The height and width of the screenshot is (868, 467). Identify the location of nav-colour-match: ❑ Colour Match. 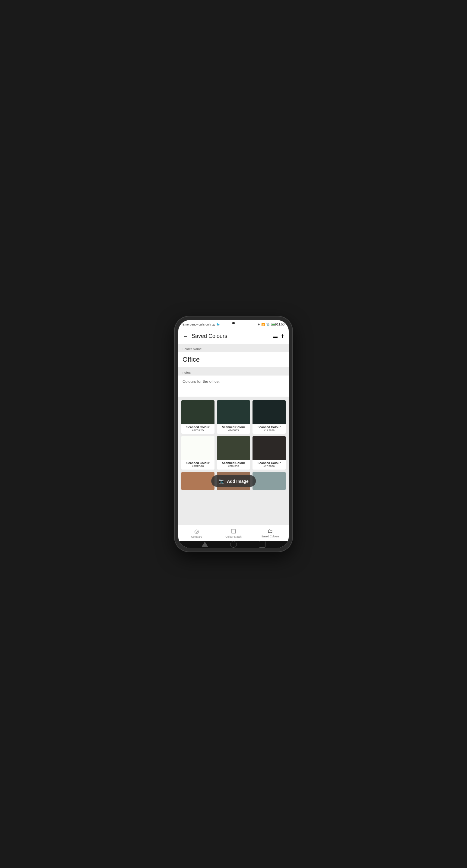
(233, 533).